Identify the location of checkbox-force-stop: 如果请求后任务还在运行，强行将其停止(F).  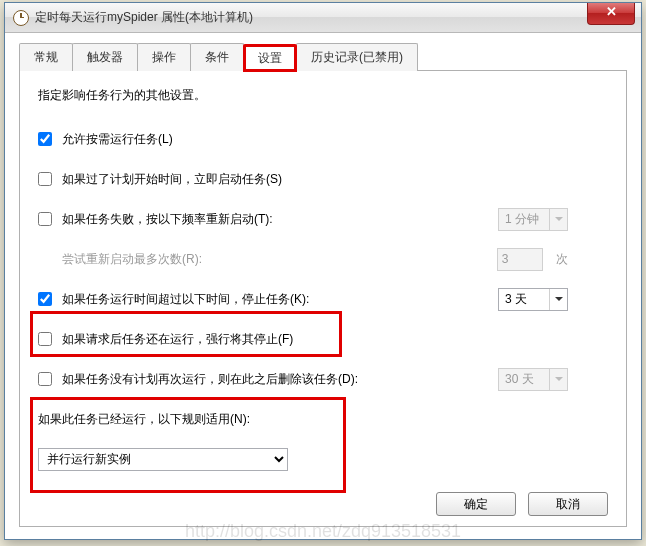
(166, 340).